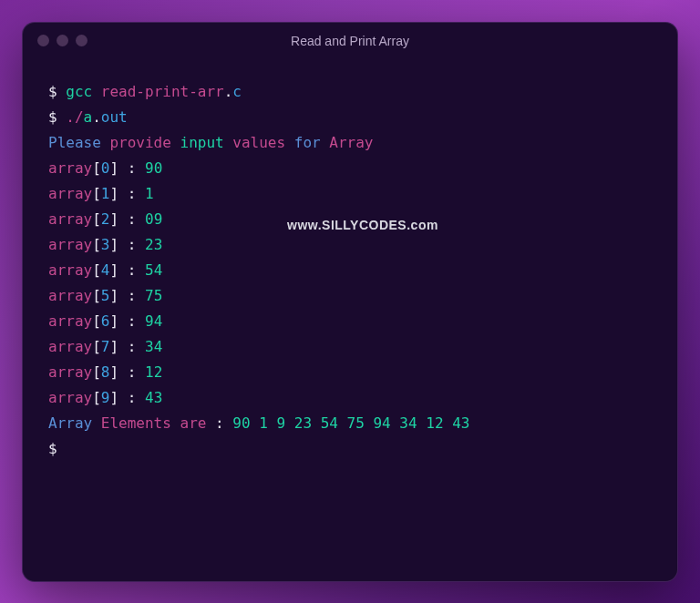 The width and height of the screenshot is (700, 603). What do you see at coordinates (106, 193) in the screenshot?
I see `array-index: 1` at bounding box center [106, 193].